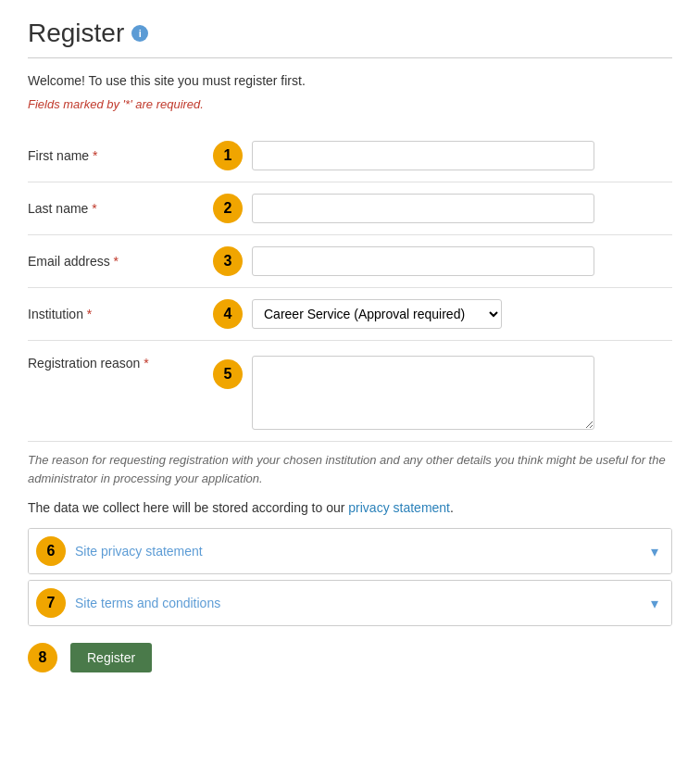 This screenshot has width=700, height=779. What do you see at coordinates (350, 261) in the screenshot?
I see `email-row: Email address * 3` at bounding box center [350, 261].